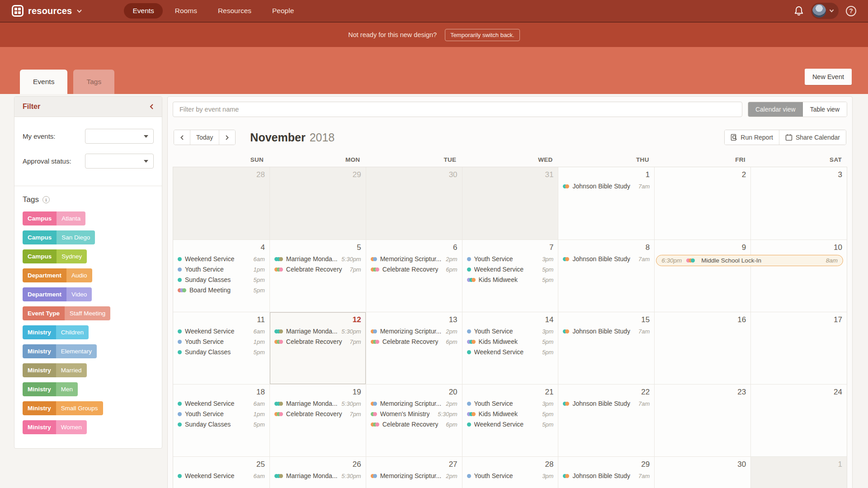 Image resolution: width=868 pixels, height=488 pixels. I want to click on tab-tags: Tags, so click(94, 82).